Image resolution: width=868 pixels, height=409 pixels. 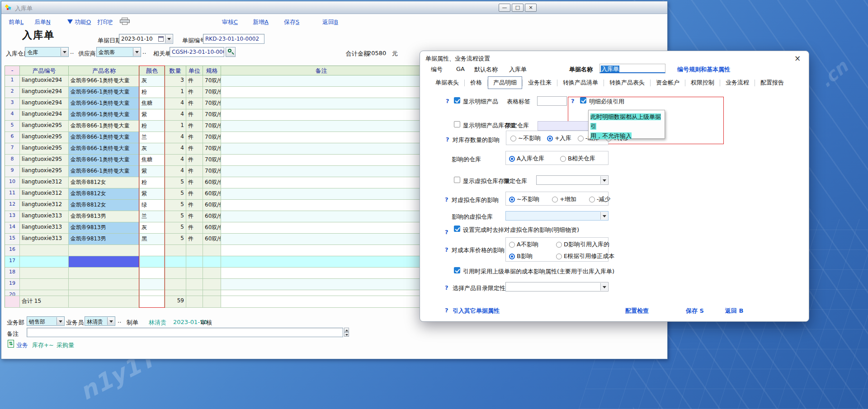 I want to click on back-button: 返回B, so click(x=330, y=22).